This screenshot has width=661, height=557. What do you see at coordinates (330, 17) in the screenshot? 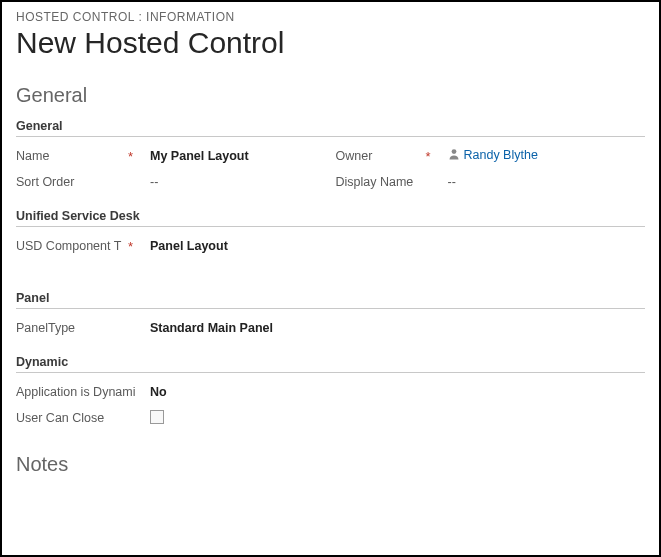
I see `breadcrumb: HOSTED CONTROL : INFORMATION` at bounding box center [330, 17].